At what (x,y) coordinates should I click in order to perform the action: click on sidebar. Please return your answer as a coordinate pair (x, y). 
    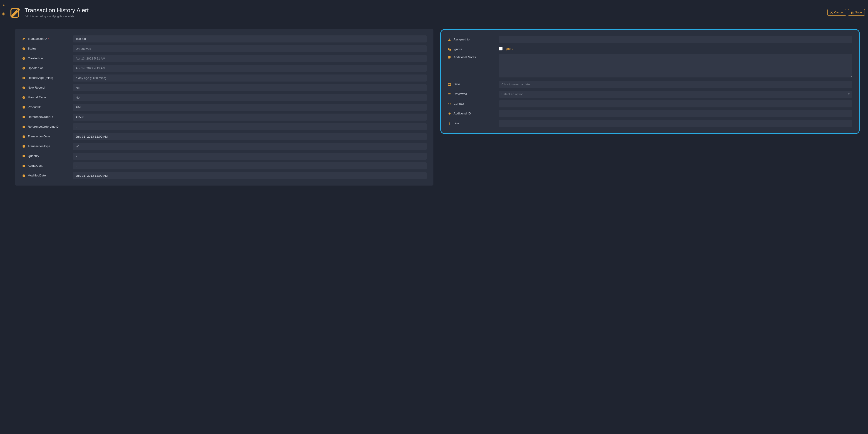
    Looking at the image, I should click on (3, 217).